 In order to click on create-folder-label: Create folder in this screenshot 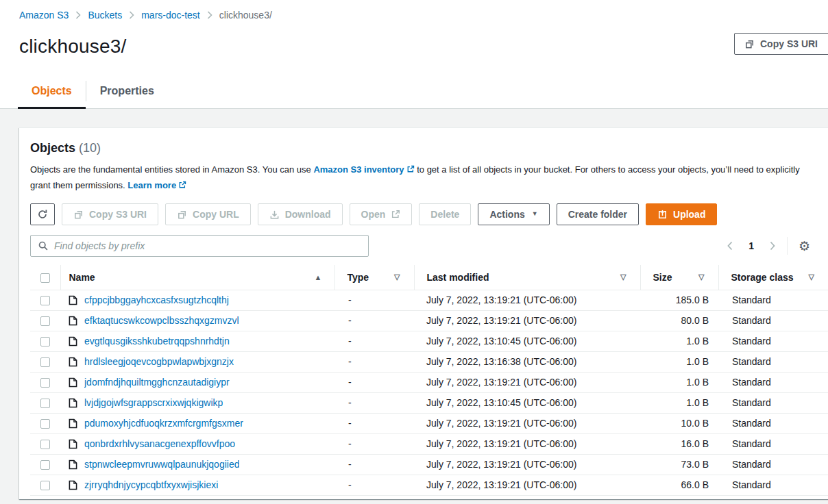, I will do `click(598, 214)`.